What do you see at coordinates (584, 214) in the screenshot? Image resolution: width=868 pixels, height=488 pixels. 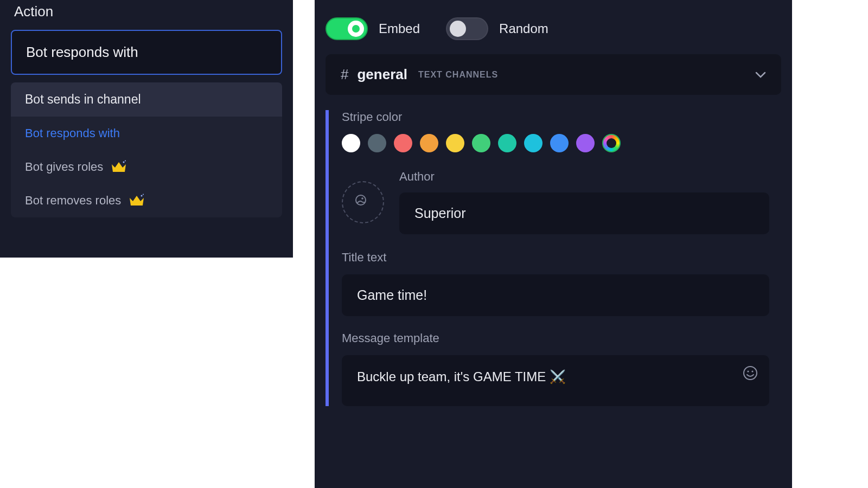 I see `author-input: Superior` at bounding box center [584, 214].